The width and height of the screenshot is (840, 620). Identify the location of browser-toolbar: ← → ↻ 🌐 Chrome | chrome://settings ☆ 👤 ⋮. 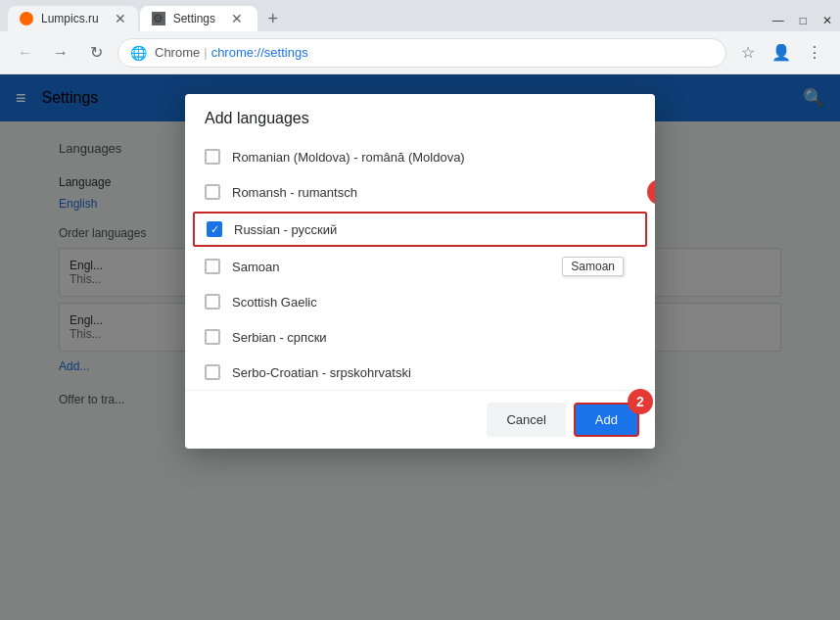
(420, 53).